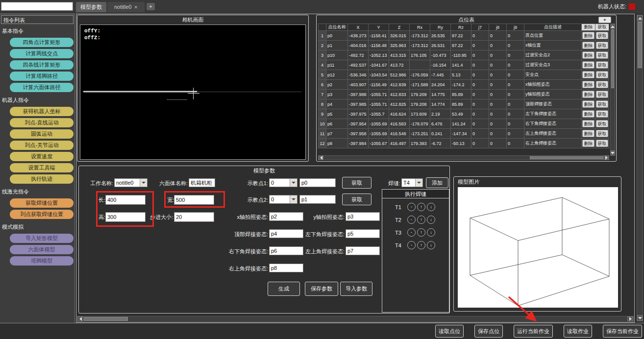 This screenshot has height=339, width=644. Describe the element at coordinates (464, 158) in the screenshot. I see `table-horizontal-scrollbar` at that location.